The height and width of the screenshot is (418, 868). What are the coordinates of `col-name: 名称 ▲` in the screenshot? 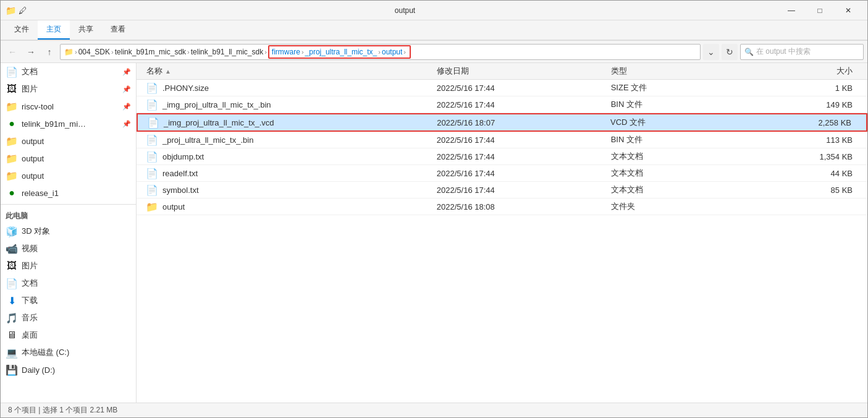 It's located at (292, 71).